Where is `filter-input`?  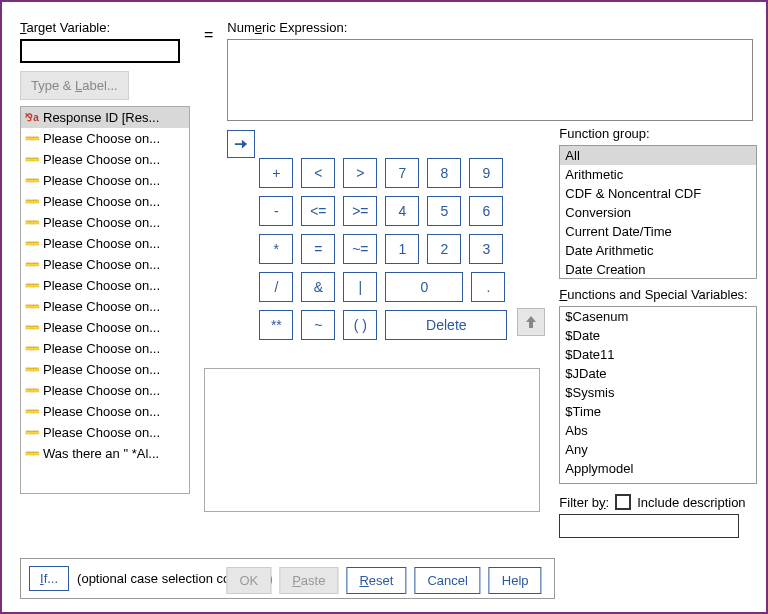
filter-input is located at coordinates (649, 526).